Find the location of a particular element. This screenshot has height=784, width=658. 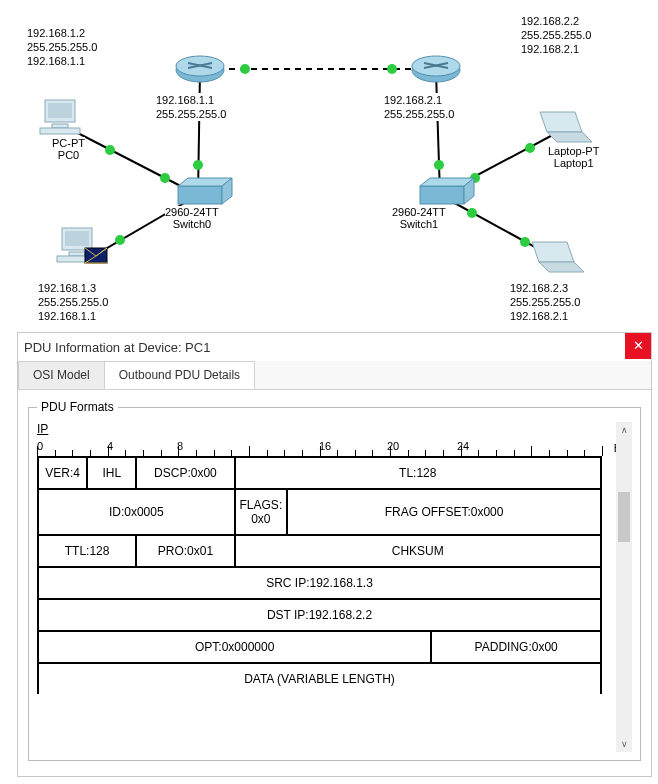

field-tl: TL:128 is located at coordinates (418, 473).